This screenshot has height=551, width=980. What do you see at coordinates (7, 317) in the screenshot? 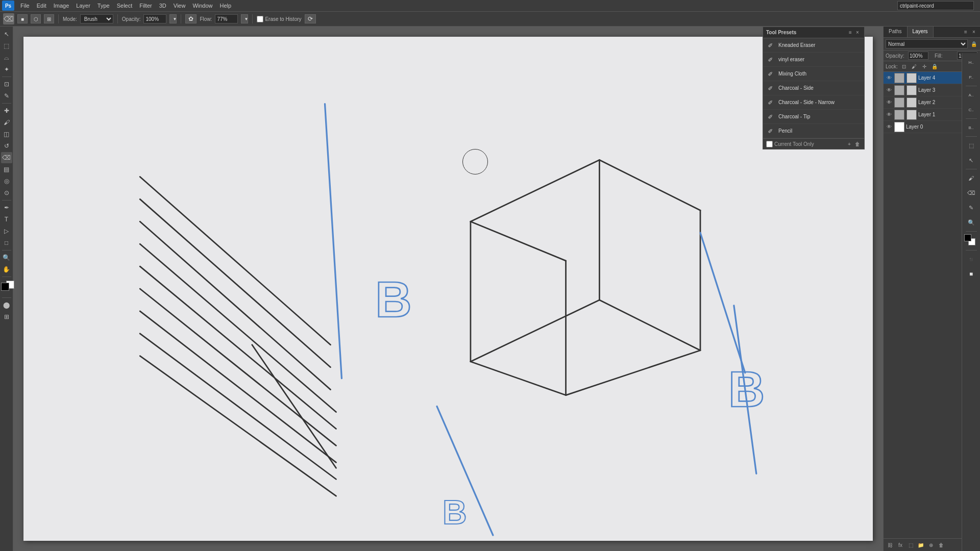
I see `screen-mode-btn: ⊞` at bounding box center [7, 317].